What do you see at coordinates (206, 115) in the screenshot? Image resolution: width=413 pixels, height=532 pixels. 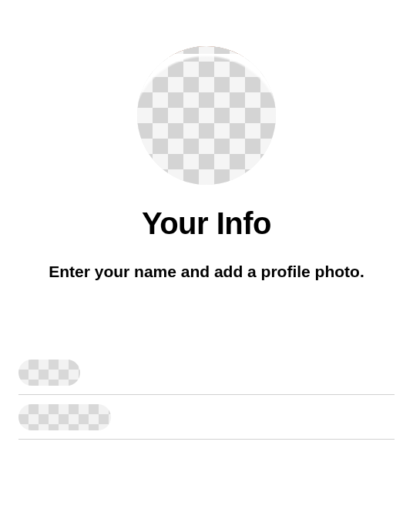 I see `profile-photo-button` at bounding box center [206, 115].